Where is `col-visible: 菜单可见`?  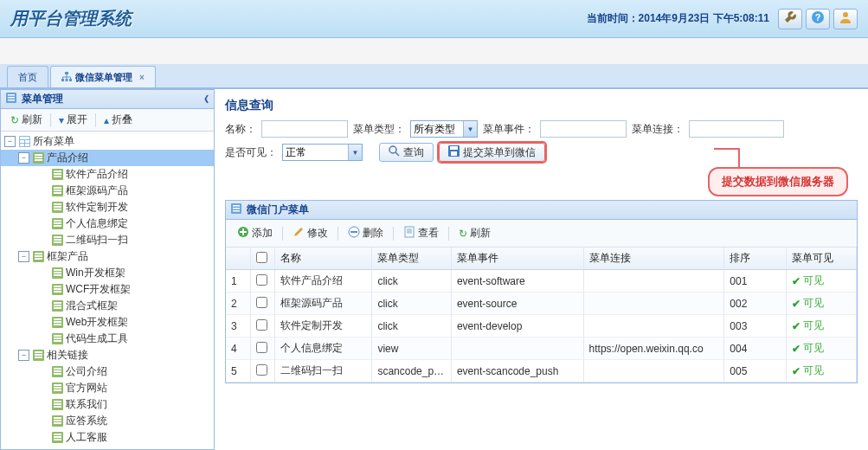 col-visible: 菜单可见 is located at coordinates (820, 259).